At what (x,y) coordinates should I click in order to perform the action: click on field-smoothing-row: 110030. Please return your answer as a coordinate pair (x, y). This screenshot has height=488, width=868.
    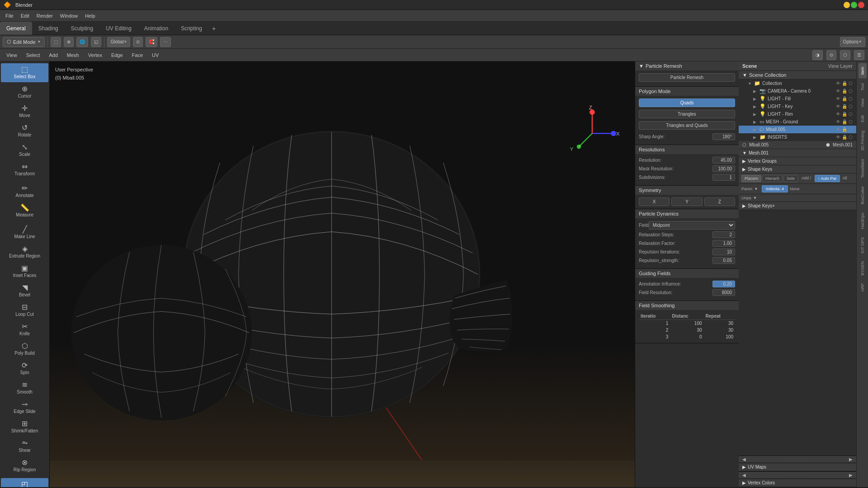
    Looking at the image, I should click on (687, 324).